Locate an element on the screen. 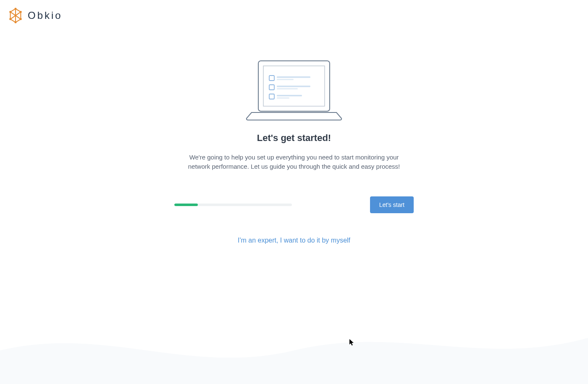  brand-name: Obkio is located at coordinates (45, 16).